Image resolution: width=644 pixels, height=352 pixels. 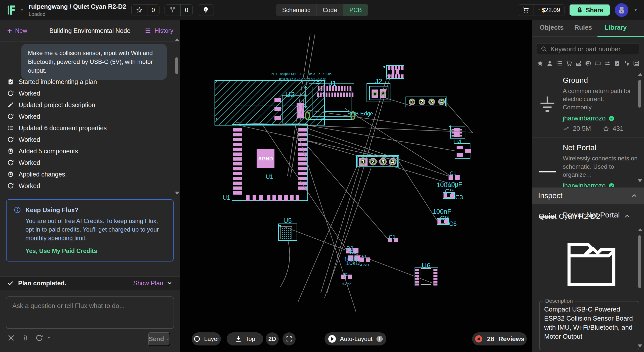 What do you see at coordinates (593, 49) in the screenshot?
I see `search-input` at bounding box center [593, 49].